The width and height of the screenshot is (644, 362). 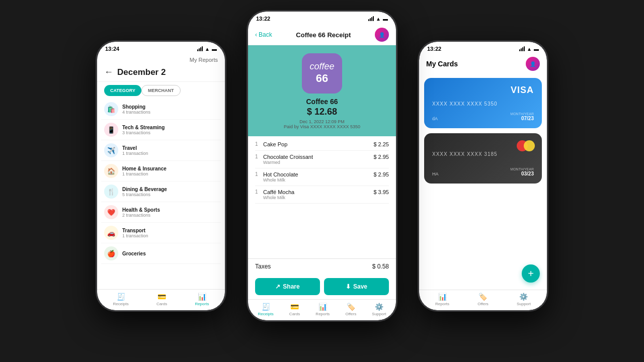 What do you see at coordinates (533, 64) in the screenshot?
I see `avatar-img: 👤` at bounding box center [533, 64].